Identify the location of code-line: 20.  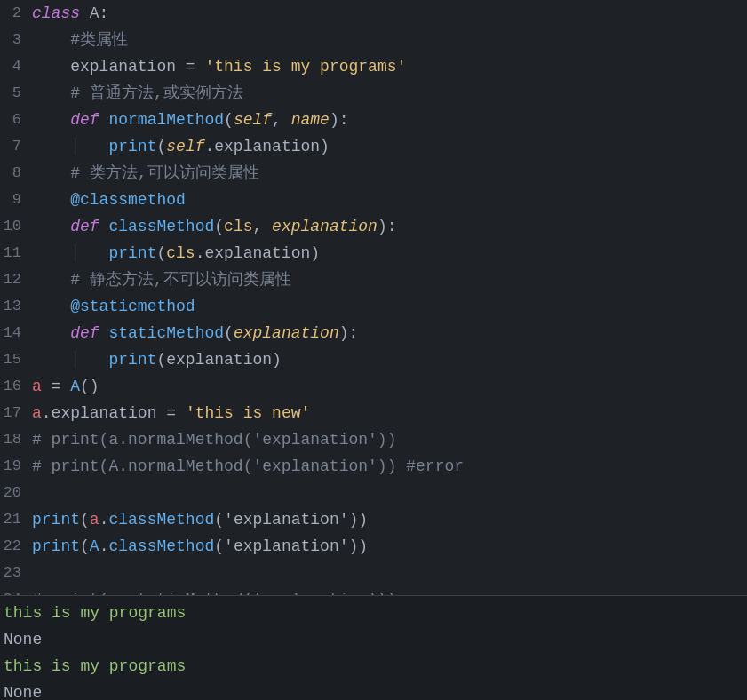
(373, 493).